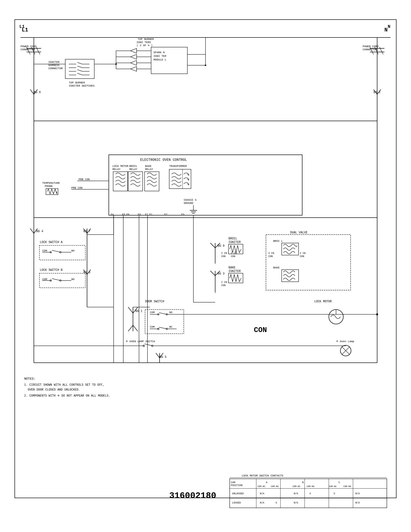 This screenshot has height=532, width=411. Describe the element at coordinates (64, 385) in the screenshot. I see `svg-text:1. CIRCUIT SHOWN WITH ALL CON: 1. CIRCUIT SHOWN WITH ALL CONTROLS SET T…` at that location.